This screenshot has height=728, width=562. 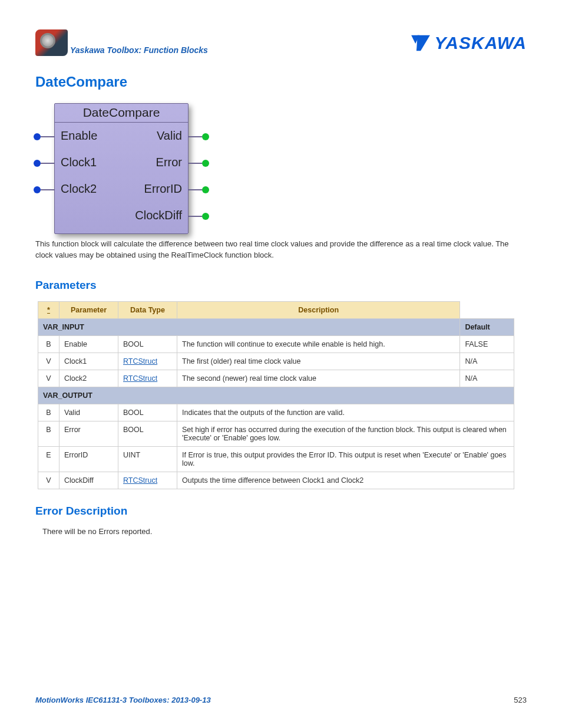 What do you see at coordinates (169, 163) in the screenshot?
I see `fb-output: Error` at bounding box center [169, 163].